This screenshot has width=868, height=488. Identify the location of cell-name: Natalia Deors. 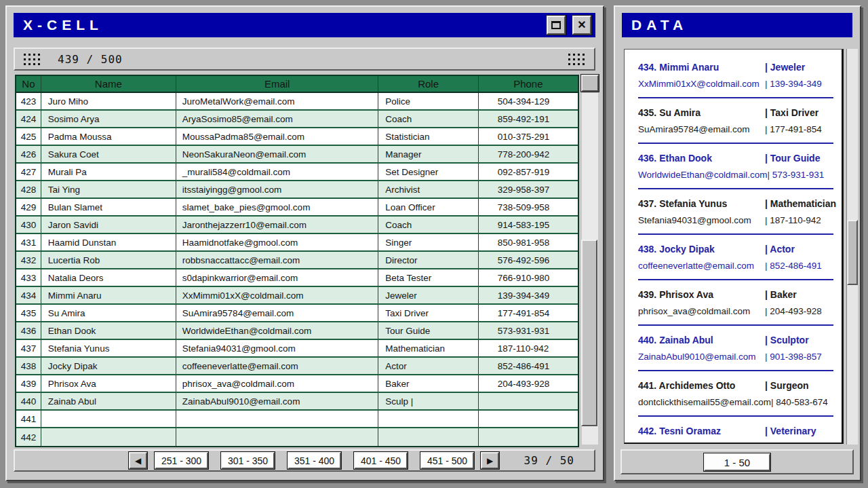
(108, 278).